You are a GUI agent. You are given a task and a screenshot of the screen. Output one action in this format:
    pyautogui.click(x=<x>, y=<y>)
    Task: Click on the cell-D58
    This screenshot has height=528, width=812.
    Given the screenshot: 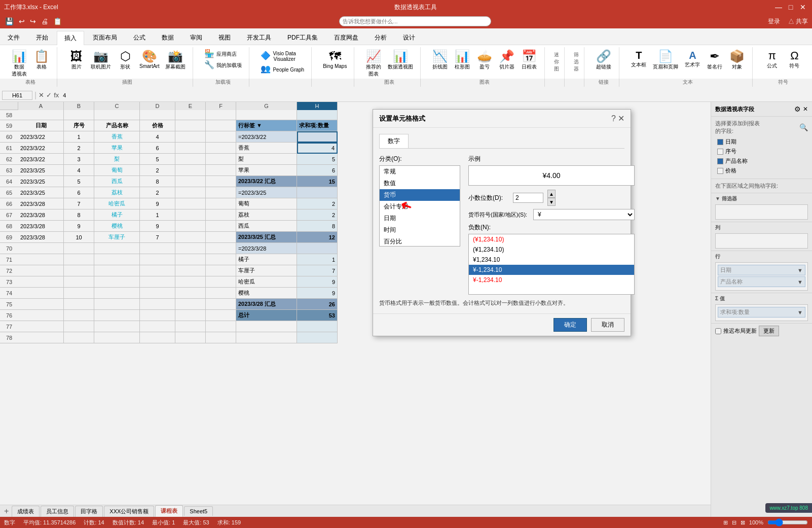 What is the action you would take?
    pyautogui.click(x=158, y=115)
    